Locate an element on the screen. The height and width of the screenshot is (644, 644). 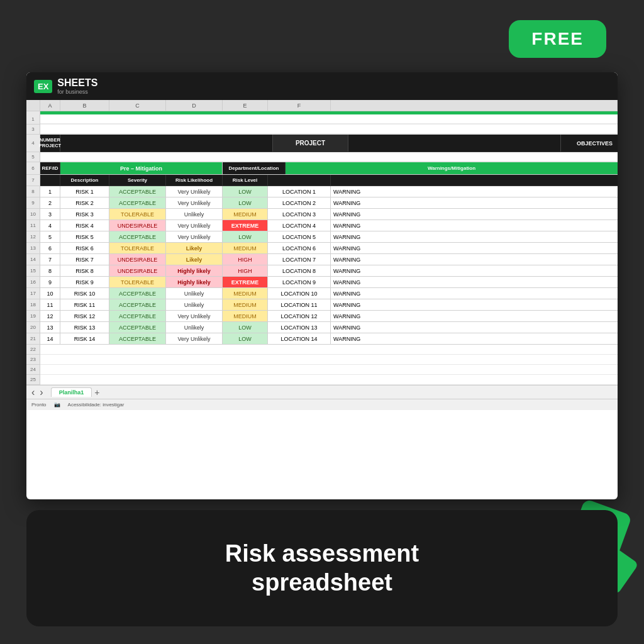
row-num: 18 is located at coordinates (33, 305).